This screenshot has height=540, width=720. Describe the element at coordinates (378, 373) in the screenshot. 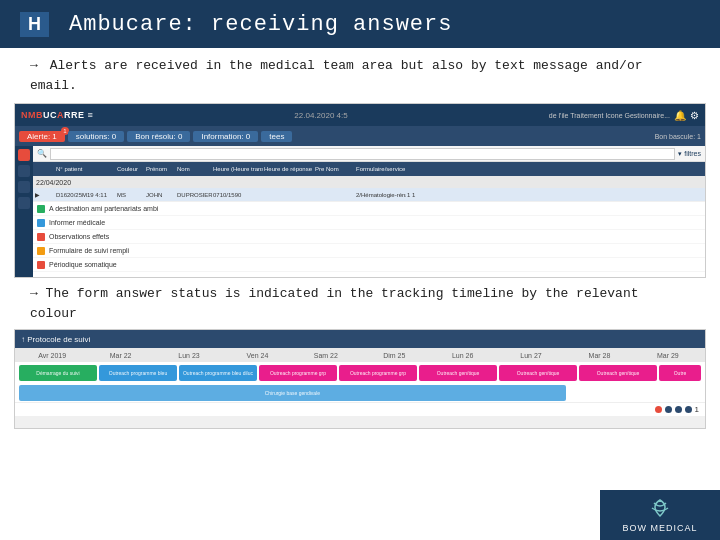

I see `timeline-card-outreach4: Outreach programme grp` at that location.